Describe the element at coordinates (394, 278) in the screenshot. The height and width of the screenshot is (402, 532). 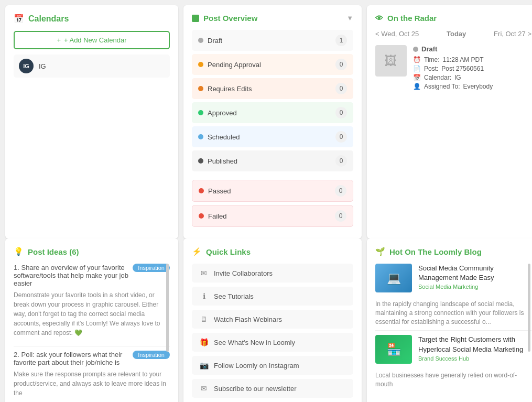
I see `thumbnail-image-1: 💻` at that location.